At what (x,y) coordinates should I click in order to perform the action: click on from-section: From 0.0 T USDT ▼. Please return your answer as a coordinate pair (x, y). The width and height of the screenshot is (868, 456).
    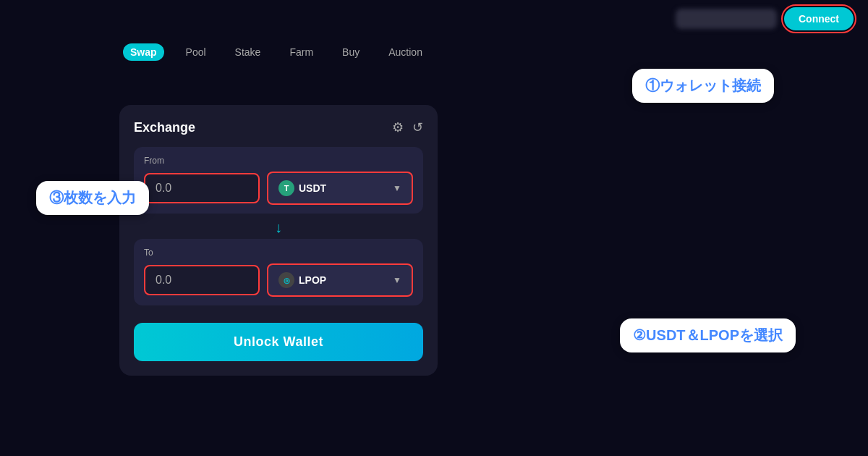
    Looking at the image, I should click on (278, 180).